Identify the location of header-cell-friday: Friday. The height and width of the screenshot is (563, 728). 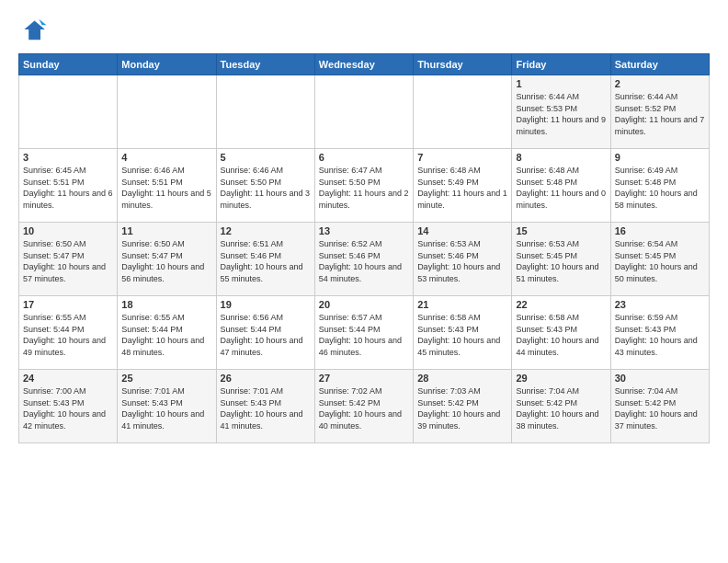
(561, 64).